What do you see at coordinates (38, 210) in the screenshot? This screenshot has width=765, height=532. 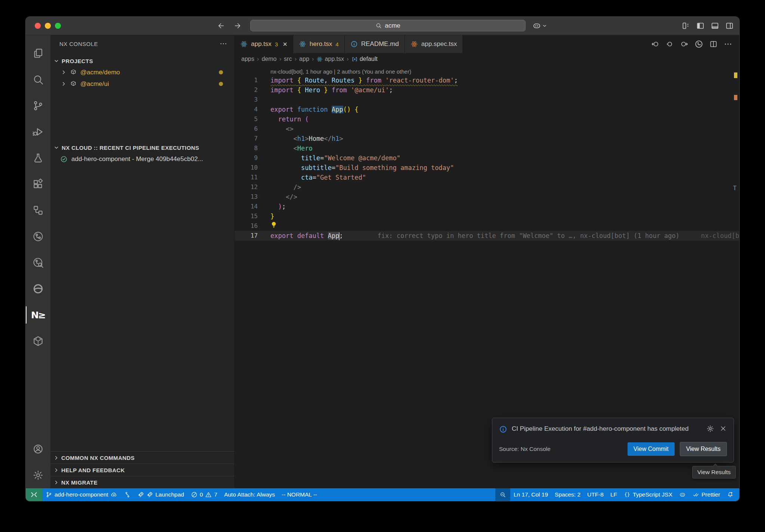 I see `activity-item-project-references` at bounding box center [38, 210].